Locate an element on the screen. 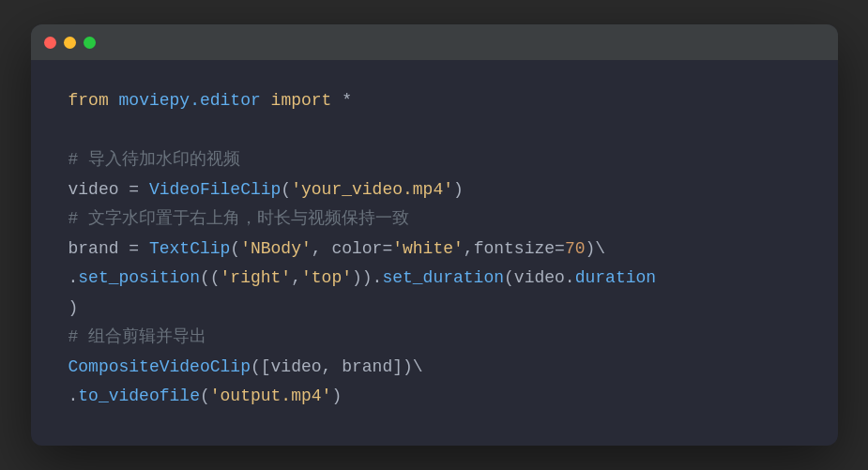  code-line-empty is located at coordinates (434, 131).